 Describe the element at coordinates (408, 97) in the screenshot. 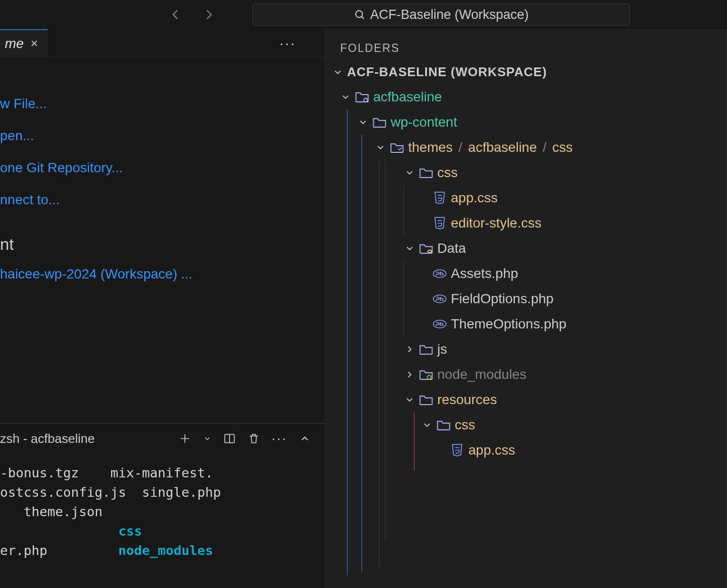

I see `folder-label: acfbaseline` at that location.